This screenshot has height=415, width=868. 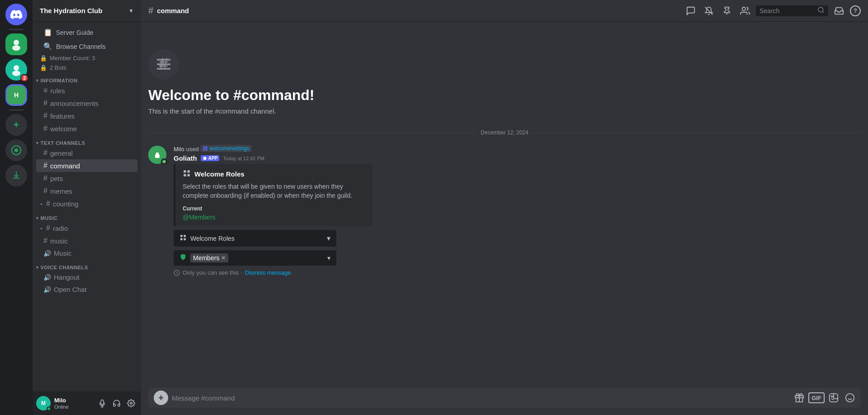 I want to click on channel-pets: # pets, so click(x=87, y=178).